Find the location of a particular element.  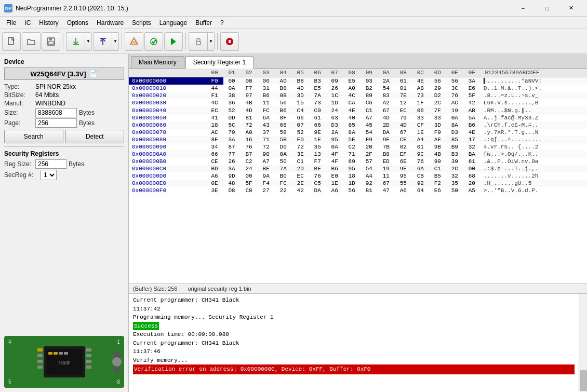

menu-ic: IC is located at coordinates (28, 23).